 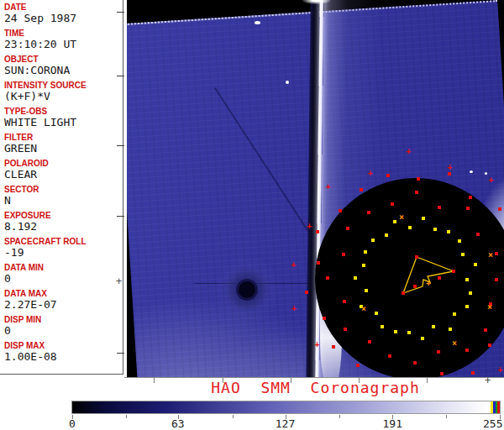 I want to click on metadata-field: DATE24 Sep 1987, so click(x=64, y=13).